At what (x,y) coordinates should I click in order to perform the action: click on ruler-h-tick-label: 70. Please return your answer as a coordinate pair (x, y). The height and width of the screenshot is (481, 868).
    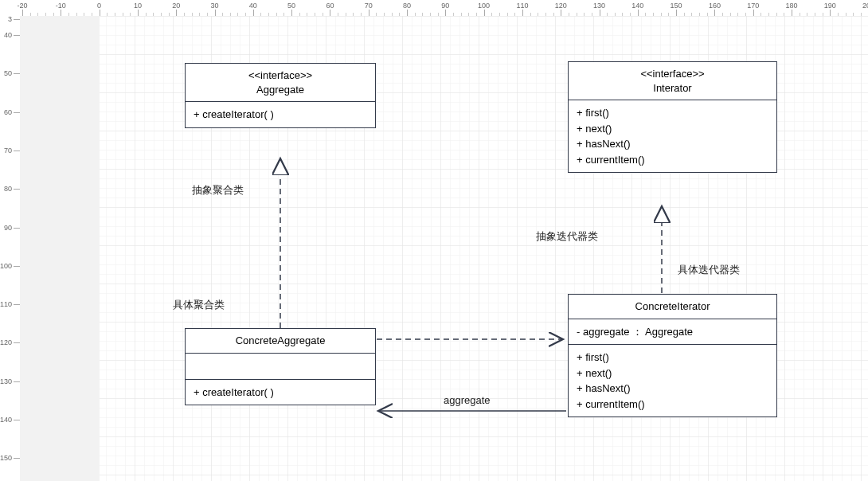
    Looking at the image, I should click on (369, 6).